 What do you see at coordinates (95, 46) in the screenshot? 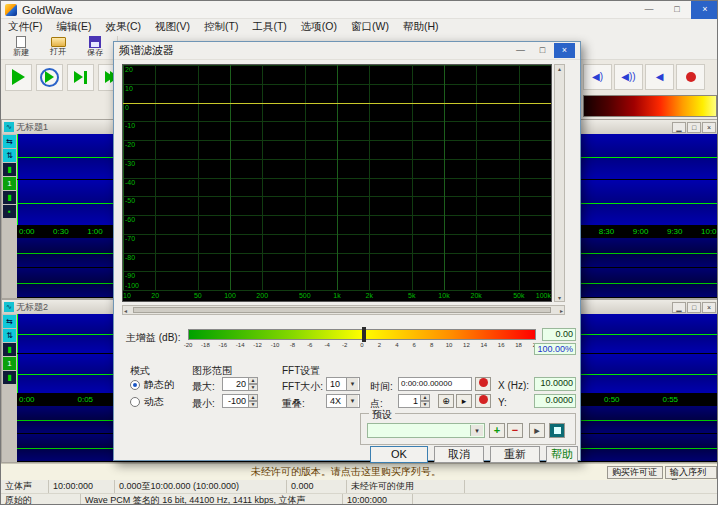
I see `toolbar-save-button: 保存` at bounding box center [95, 46].